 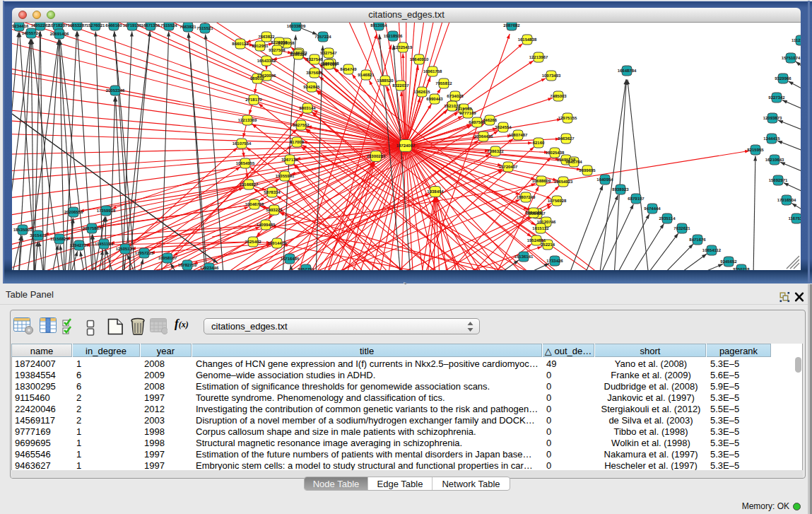 What do you see at coordinates (20, 27) in the screenshot?
I see `svg-text: 19234416` at bounding box center [20, 27].